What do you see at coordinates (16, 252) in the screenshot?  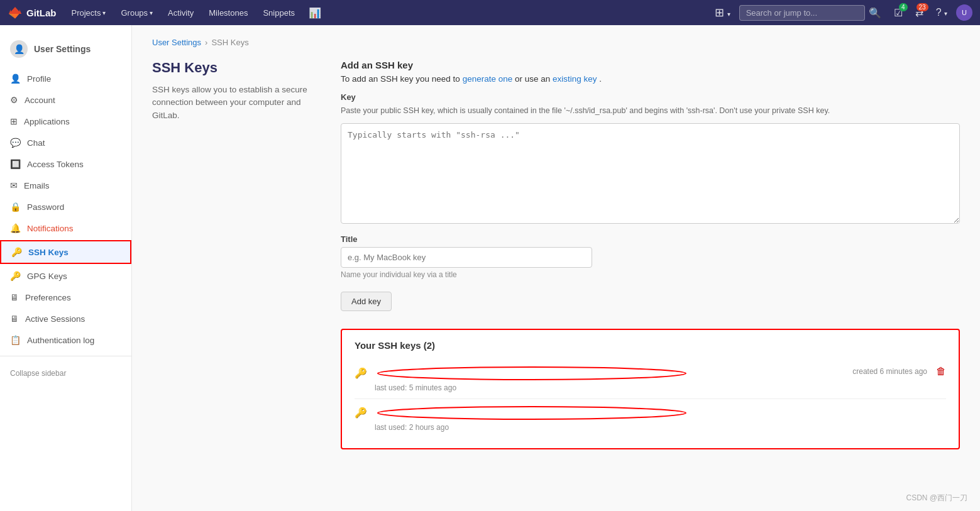 I see `ssh-keys-icon: 🔑` at bounding box center [16, 252].